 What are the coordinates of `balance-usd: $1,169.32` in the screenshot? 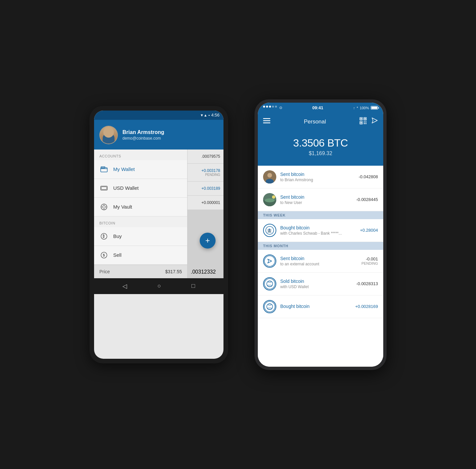 It's located at (321, 153).